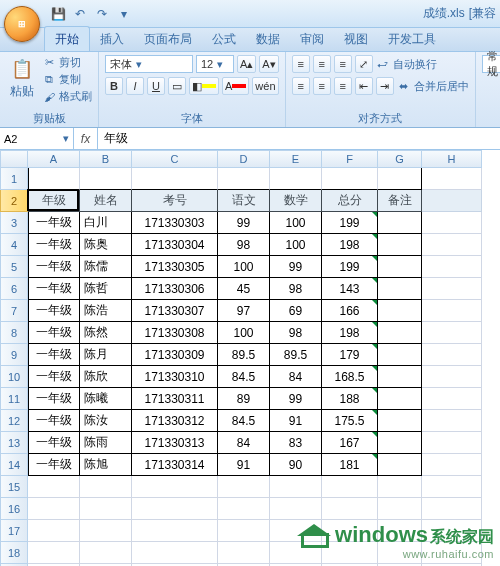 This screenshot has width=500, height=566. What do you see at coordinates (14, 245) in the screenshot?
I see `row-header-4: 4` at bounding box center [14, 245].